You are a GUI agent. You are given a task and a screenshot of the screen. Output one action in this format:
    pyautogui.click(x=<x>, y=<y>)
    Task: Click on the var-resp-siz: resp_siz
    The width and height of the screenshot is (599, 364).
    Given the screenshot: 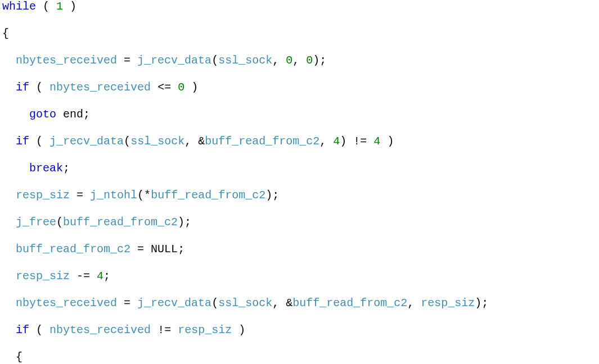 What is the action you would take?
    pyautogui.click(x=43, y=195)
    